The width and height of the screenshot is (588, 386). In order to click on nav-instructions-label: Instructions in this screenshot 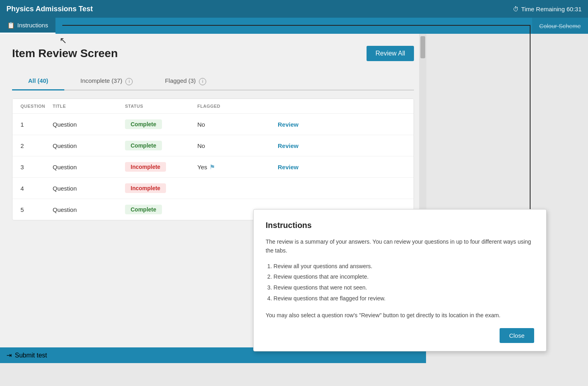, I will do `click(33, 25)`.